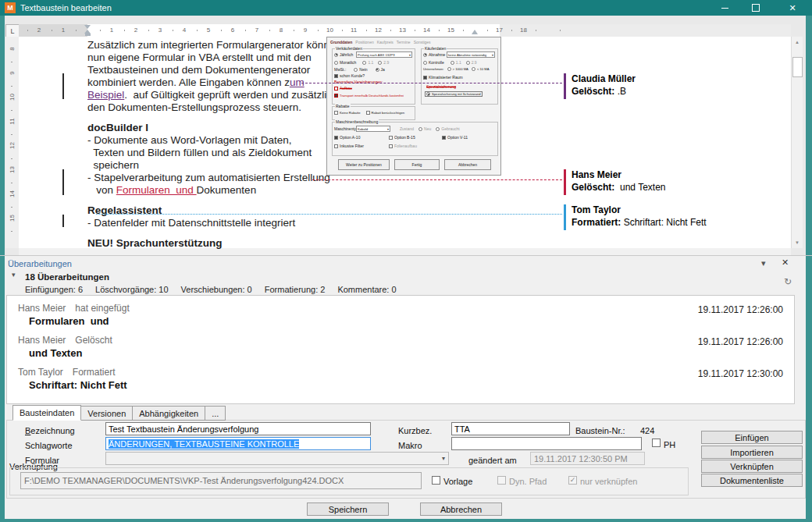  Describe the element at coordinates (47, 413) in the screenshot. I see `tab-bausteindaten: Bausteindaten` at that location.